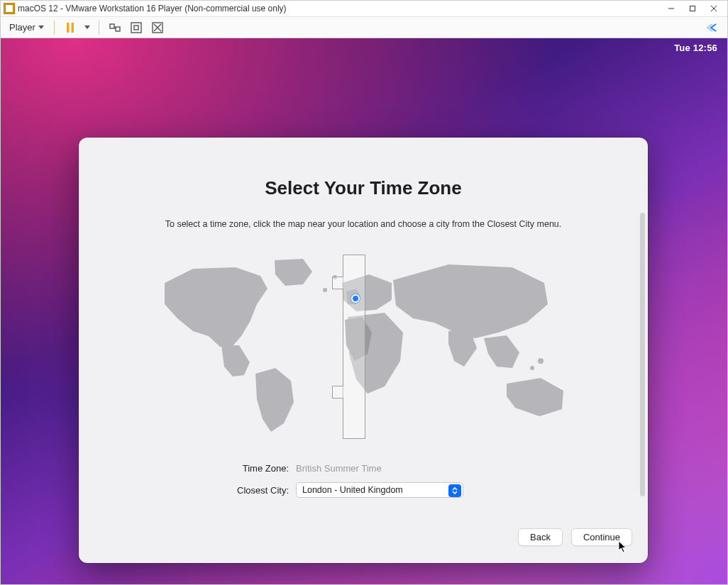  What do you see at coordinates (714, 9) in the screenshot?
I see `window-close-button` at bounding box center [714, 9].